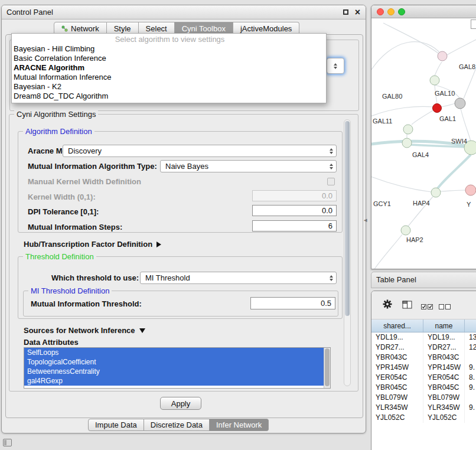 Image resolution: width=476 pixels, height=450 pixels. I want to click on mi-threshold-group: MI Threshold Definition Mutual Informati…, so click(181, 304).